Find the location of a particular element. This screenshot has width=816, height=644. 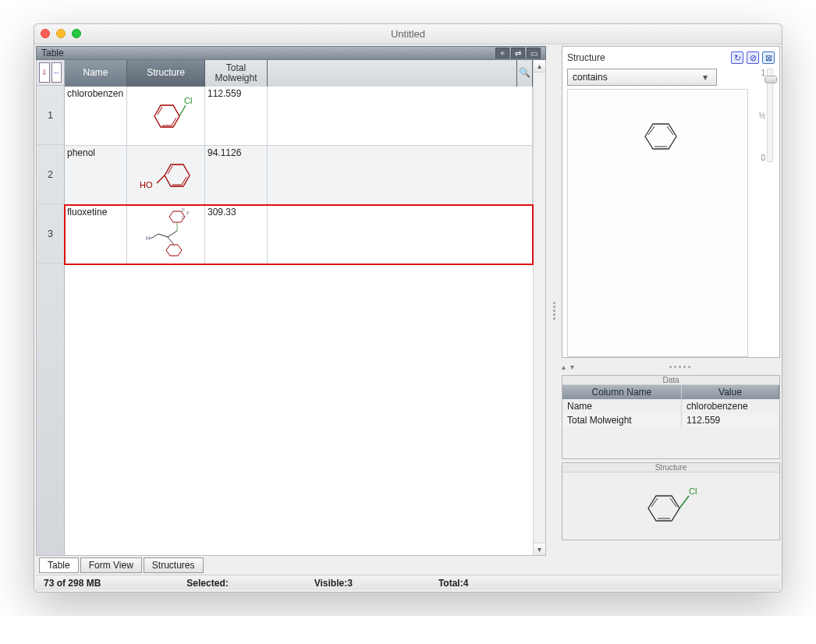

cell-name: fluoxetine is located at coordinates (96, 234).